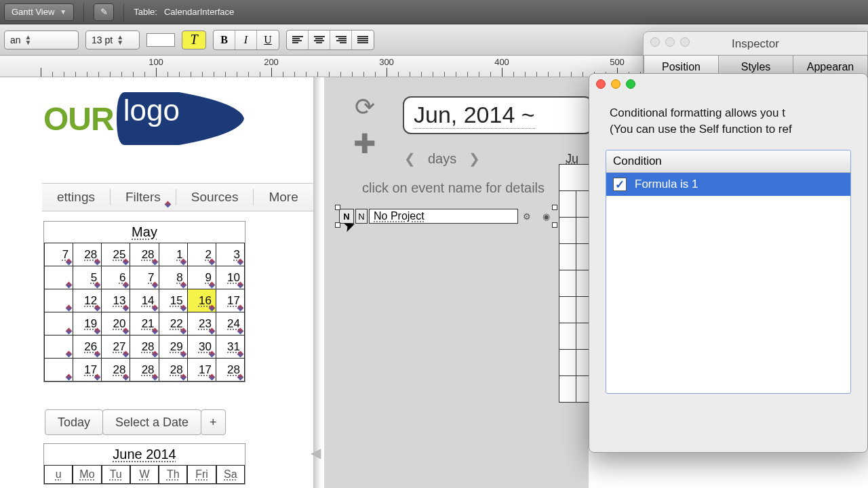 The height and width of the screenshot is (488, 868). What do you see at coordinates (443, 216) in the screenshot?
I see `event-name-field: No Project` at bounding box center [443, 216].